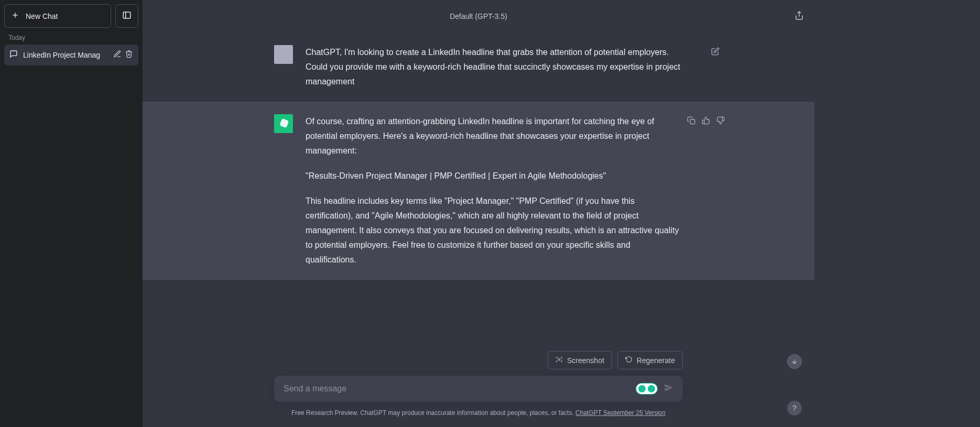  What do you see at coordinates (478, 413) in the screenshot?
I see `disclaimer: Free Research Preview. ChatGPT may produ…` at bounding box center [478, 413].